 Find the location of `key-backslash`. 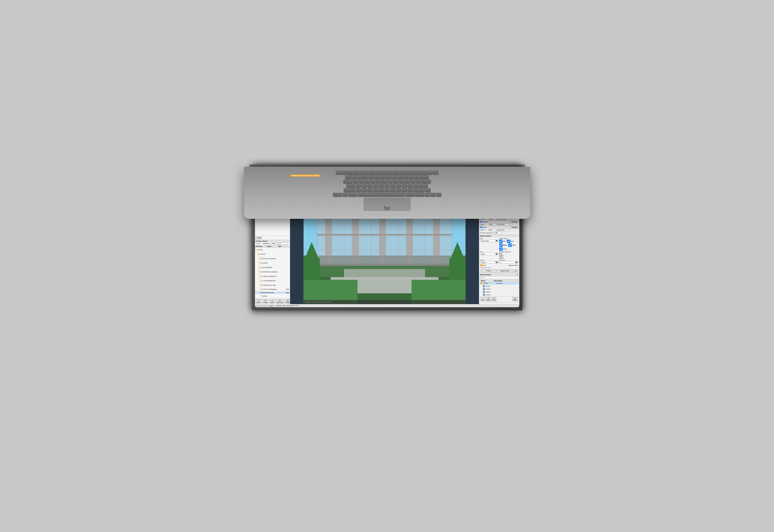

key-backslash is located at coordinates (426, 181).